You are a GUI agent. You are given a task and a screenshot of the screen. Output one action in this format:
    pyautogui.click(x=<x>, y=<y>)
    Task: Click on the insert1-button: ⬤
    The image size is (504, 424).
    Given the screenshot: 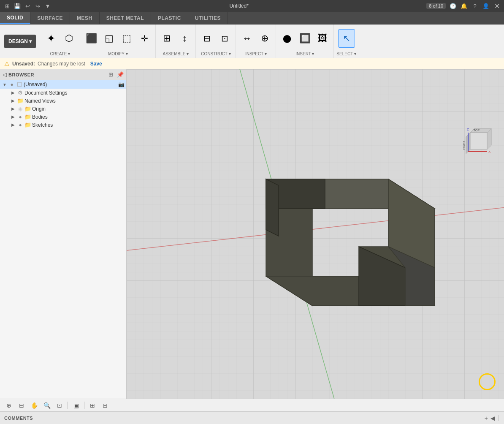 What is the action you would take?
    pyautogui.click(x=287, y=38)
    